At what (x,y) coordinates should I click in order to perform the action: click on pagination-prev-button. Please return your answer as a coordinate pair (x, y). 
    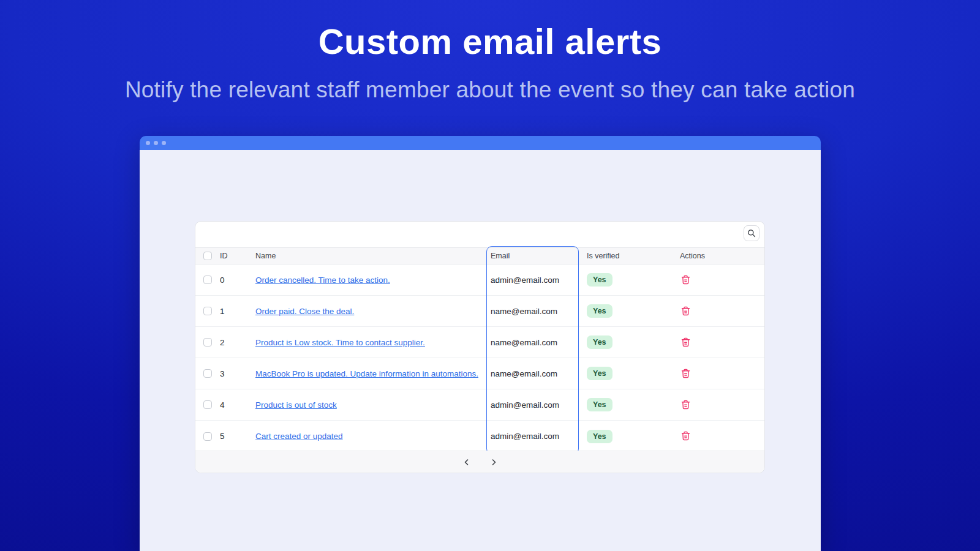
    Looking at the image, I should click on (467, 462).